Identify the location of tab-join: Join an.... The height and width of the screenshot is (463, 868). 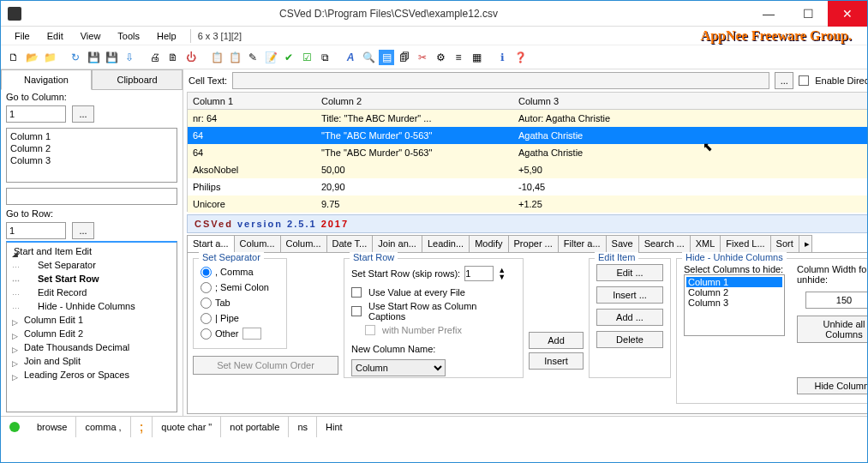
(398, 244).